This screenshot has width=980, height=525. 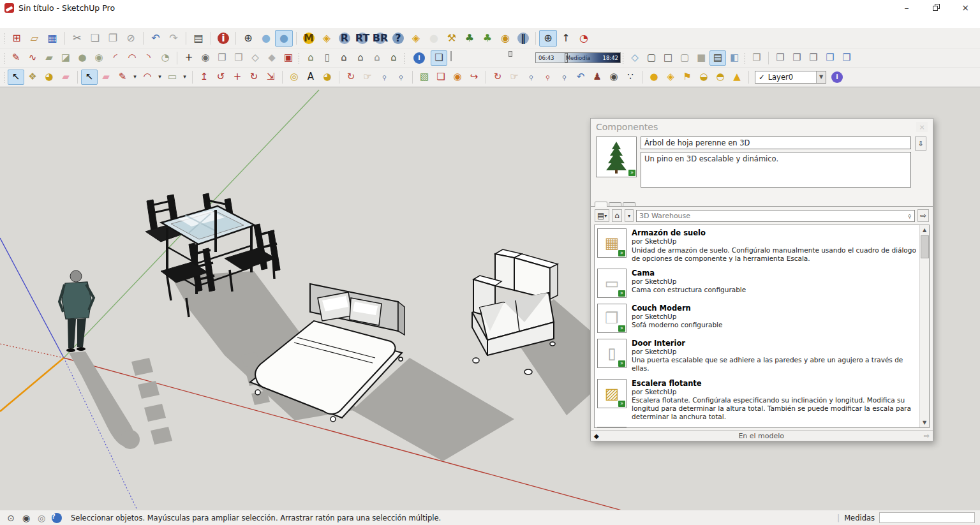 What do you see at coordinates (757, 246) in the screenshot?
I see `component-item-armazon: ▦ » Armazón de suelo por SketchUp Unidad…` at bounding box center [757, 246].